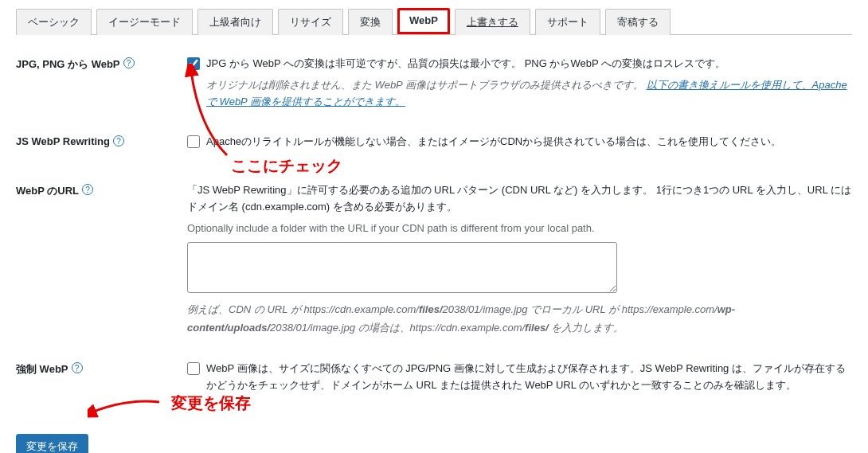 The width and height of the screenshot is (868, 453). I want to click on label-js-webp: JS WebP Rewriting, so click(63, 142).